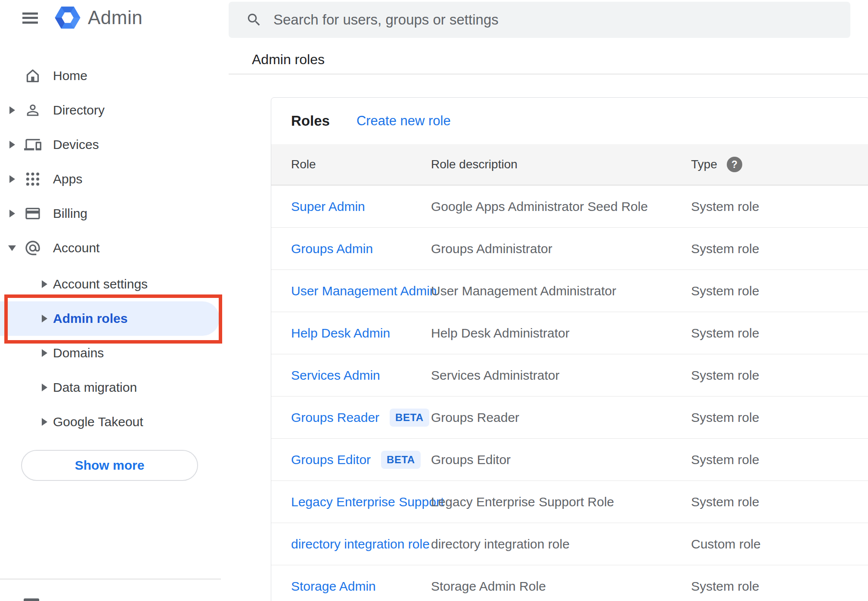 This screenshot has height=601, width=868. What do you see at coordinates (549, 74) in the screenshot?
I see `content-divider` at bounding box center [549, 74].